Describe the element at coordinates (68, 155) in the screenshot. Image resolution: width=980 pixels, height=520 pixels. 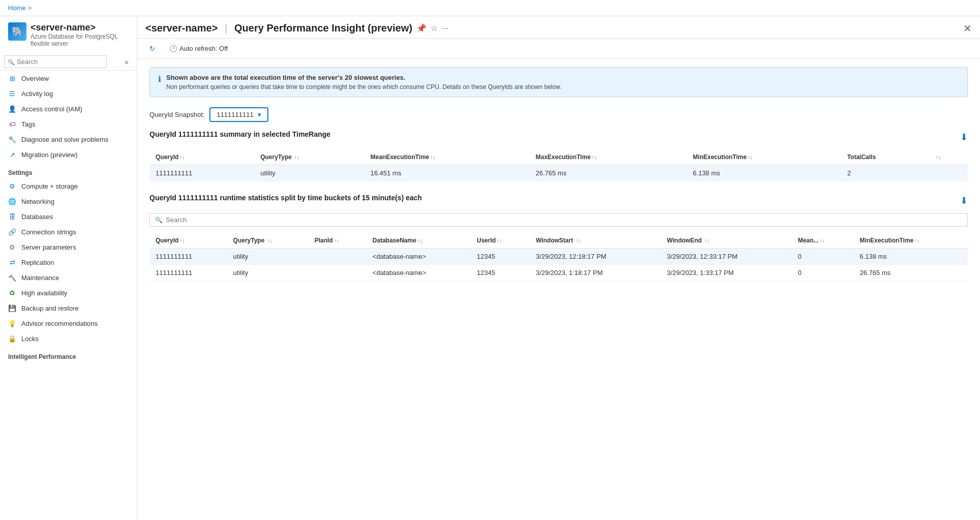
I see `sidebar-item-migration: ↗ Migration (preview)` at that location.